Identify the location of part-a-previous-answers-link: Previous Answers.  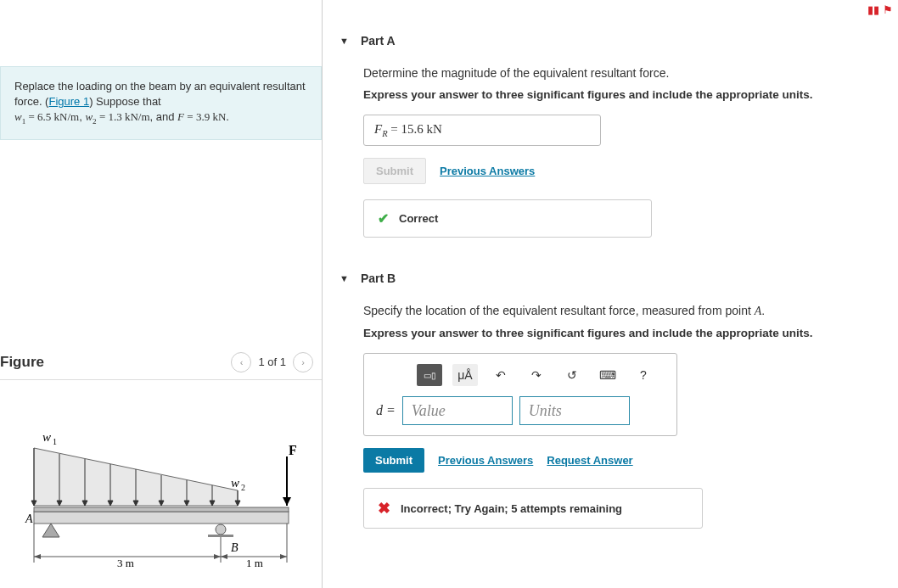
(487, 171).